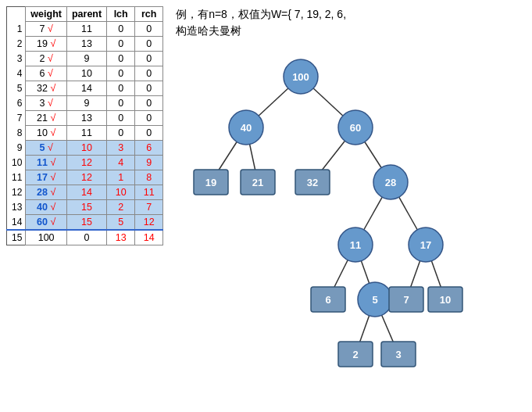 Image resolution: width=532 pixels, height=412 pixels. I want to click on cell-weight: 6 √, so click(47, 73).